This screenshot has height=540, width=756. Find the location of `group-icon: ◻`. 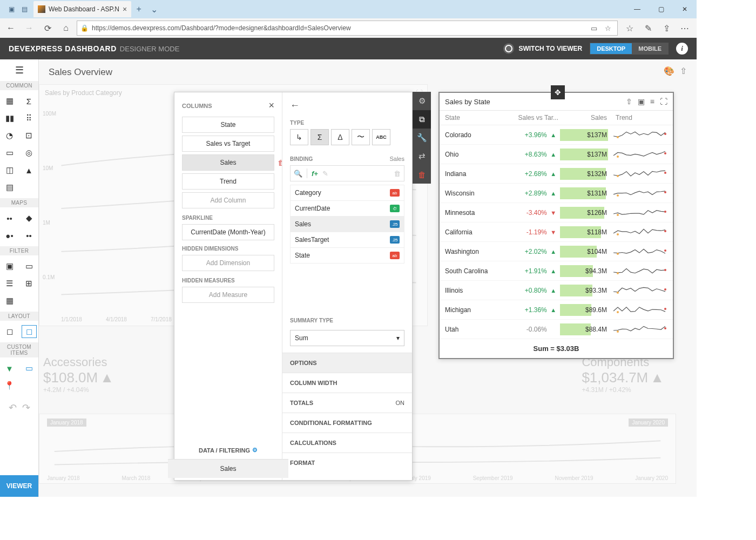

group-icon: ◻ is located at coordinates (10, 332).